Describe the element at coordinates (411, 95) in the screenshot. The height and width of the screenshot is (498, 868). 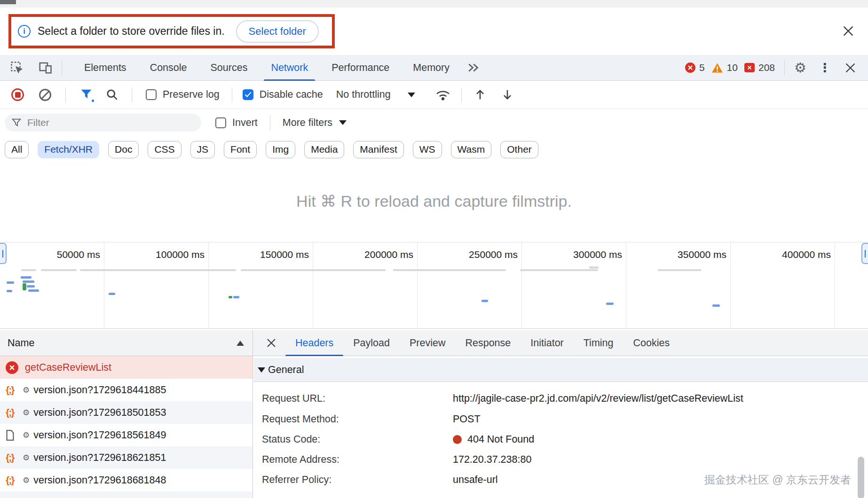
I see `chevron-down-icon` at that location.